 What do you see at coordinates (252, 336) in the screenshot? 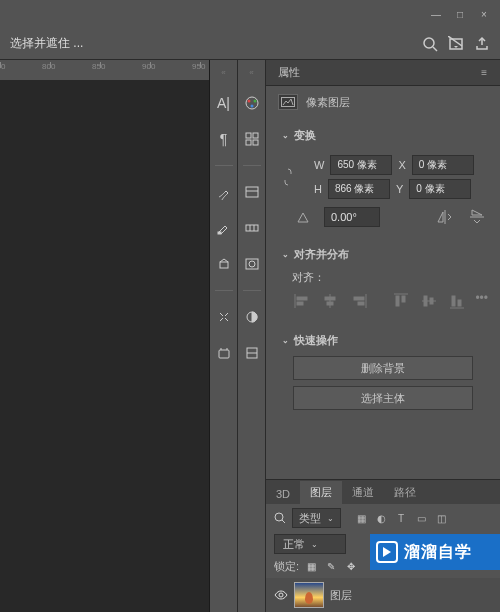
I see `panel-dock-right: «` at bounding box center [252, 336].